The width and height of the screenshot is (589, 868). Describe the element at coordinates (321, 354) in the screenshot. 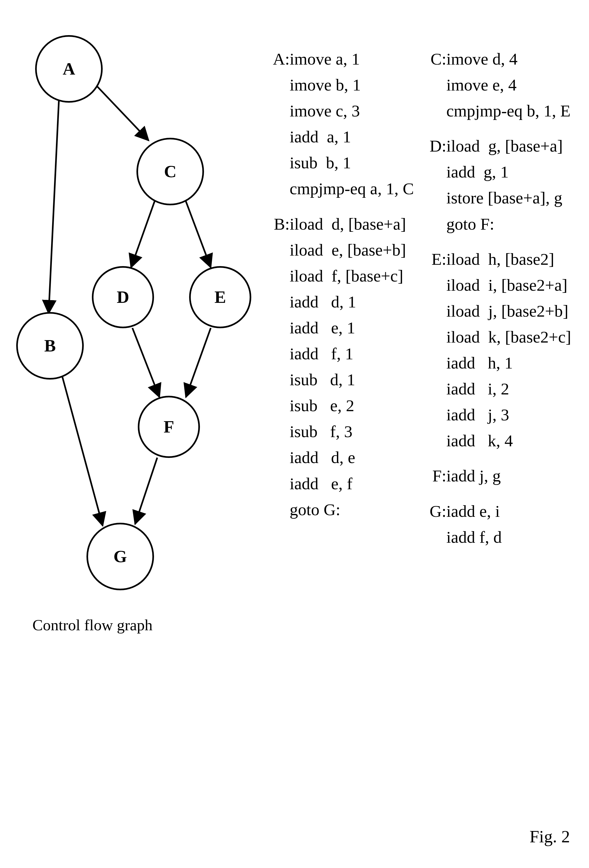

I see `instruction: iadd f, 1` at that location.